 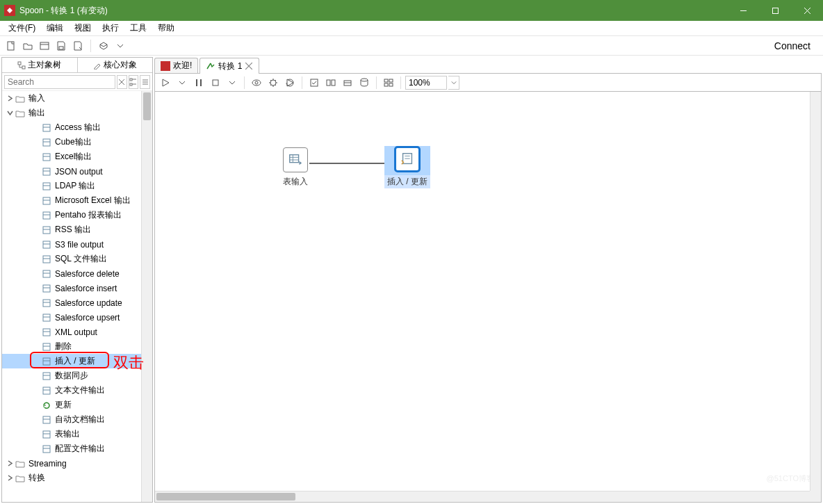 I want to click on tree-item: 配置文件输出, so click(x=77, y=449).